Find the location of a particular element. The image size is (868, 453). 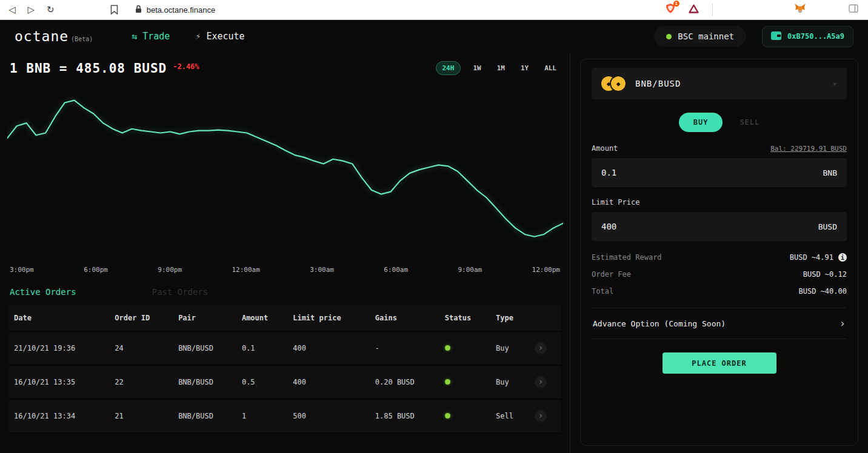

order-type-cell: Buy is located at coordinates (510, 348).